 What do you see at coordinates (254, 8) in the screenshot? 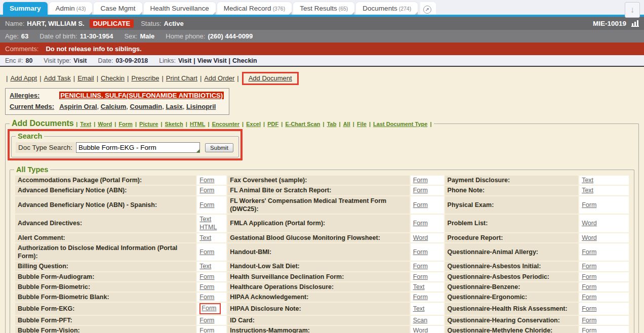
I see `tab-medical-record: Medical Record(376)` at bounding box center [254, 8].